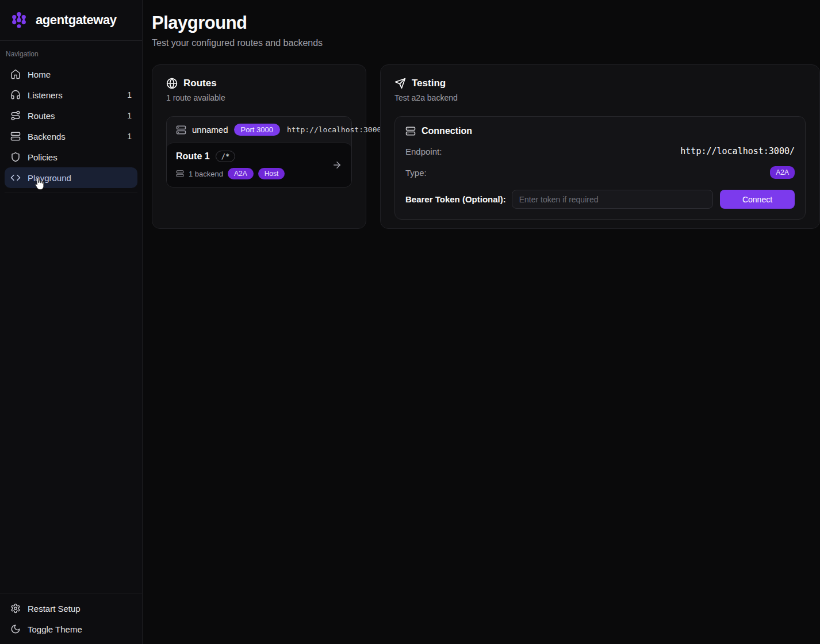  Describe the element at coordinates (416, 172) in the screenshot. I see `type-label: Type:` at that location.